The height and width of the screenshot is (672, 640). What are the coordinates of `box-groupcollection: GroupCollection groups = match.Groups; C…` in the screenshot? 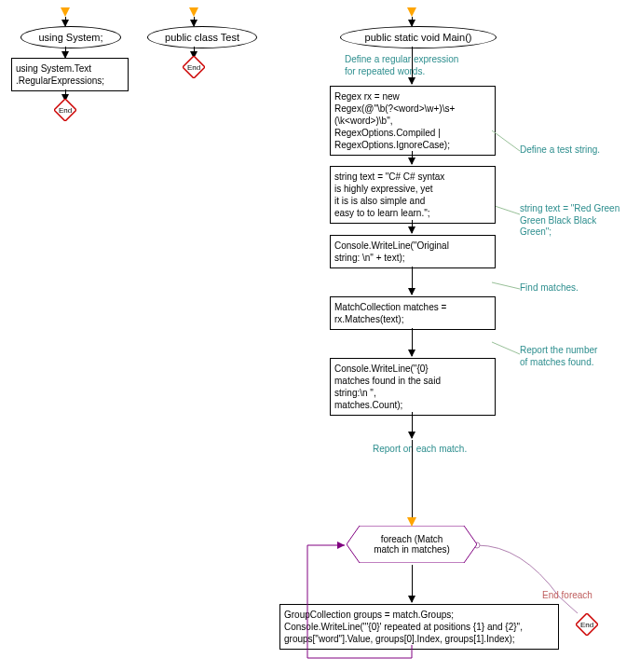 It's located at (419, 626).